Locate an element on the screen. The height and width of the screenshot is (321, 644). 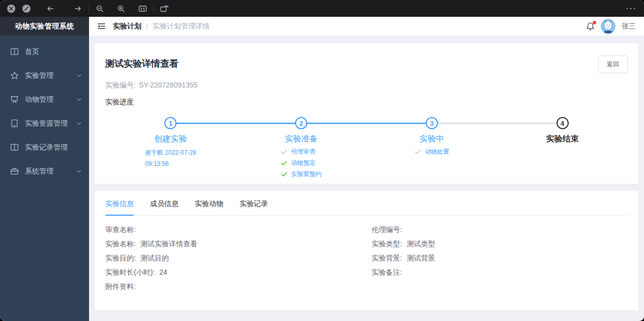
step-number-circle: 2 is located at coordinates (301, 123).